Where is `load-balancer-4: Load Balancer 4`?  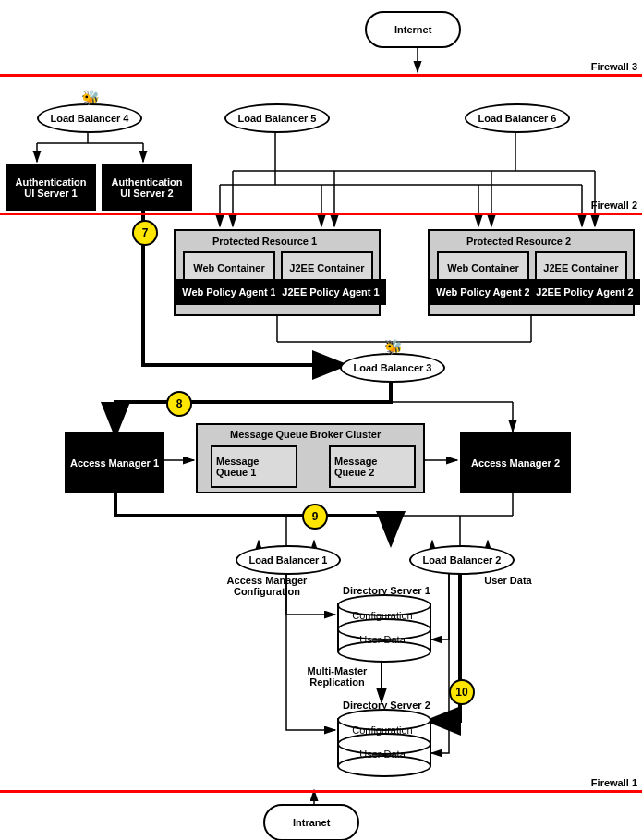
load-balancer-4: Load Balancer 4 is located at coordinates (90, 118).